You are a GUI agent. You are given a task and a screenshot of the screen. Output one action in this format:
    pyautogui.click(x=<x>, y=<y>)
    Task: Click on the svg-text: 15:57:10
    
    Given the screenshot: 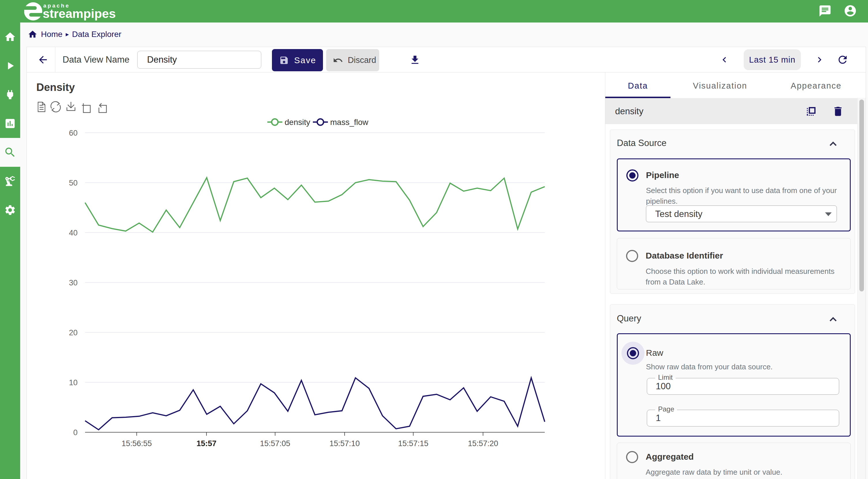 What is the action you would take?
    pyautogui.click(x=344, y=444)
    